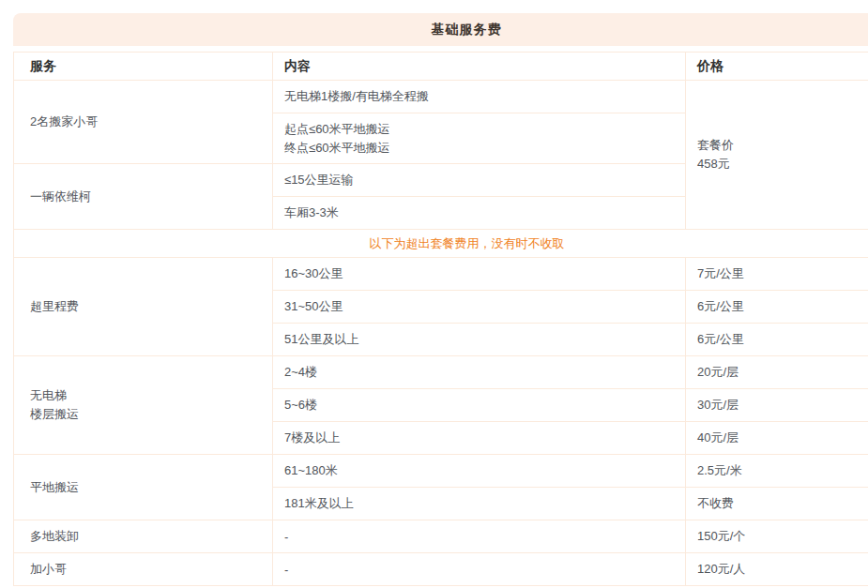  I want to click on cell-content: 无电梯1楼搬/有电梯全程搬, so click(480, 98).